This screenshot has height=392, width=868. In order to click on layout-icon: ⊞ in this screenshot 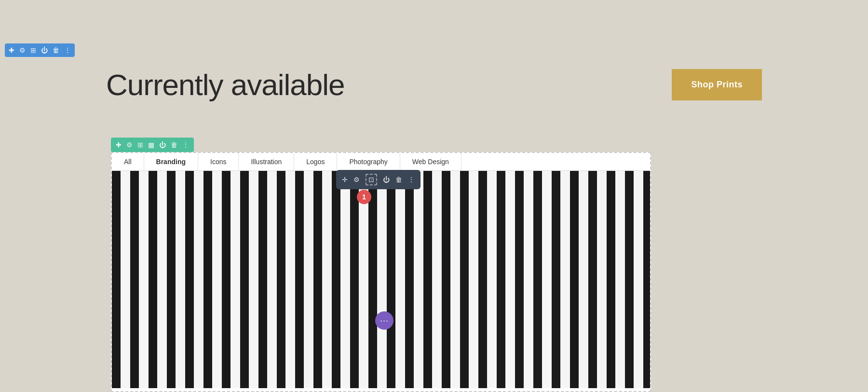, I will do `click(33, 50)`.